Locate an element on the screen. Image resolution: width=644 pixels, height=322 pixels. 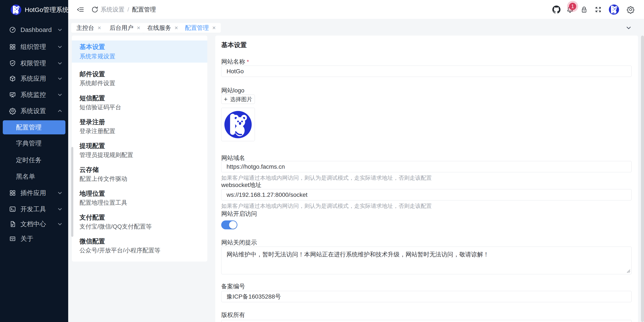
form-heading: 基本设置 is located at coordinates (234, 45).